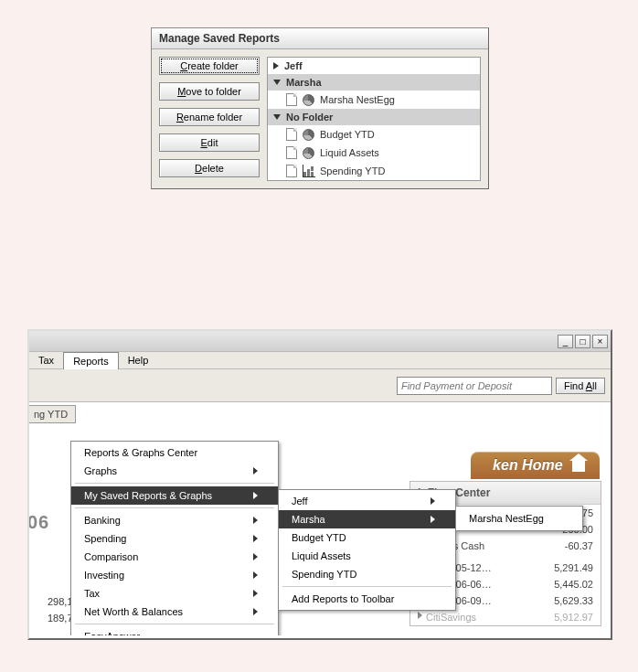 The image size is (638, 672). What do you see at coordinates (209, 168) in the screenshot?
I see `delete-button: Delete` at bounding box center [209, 168].